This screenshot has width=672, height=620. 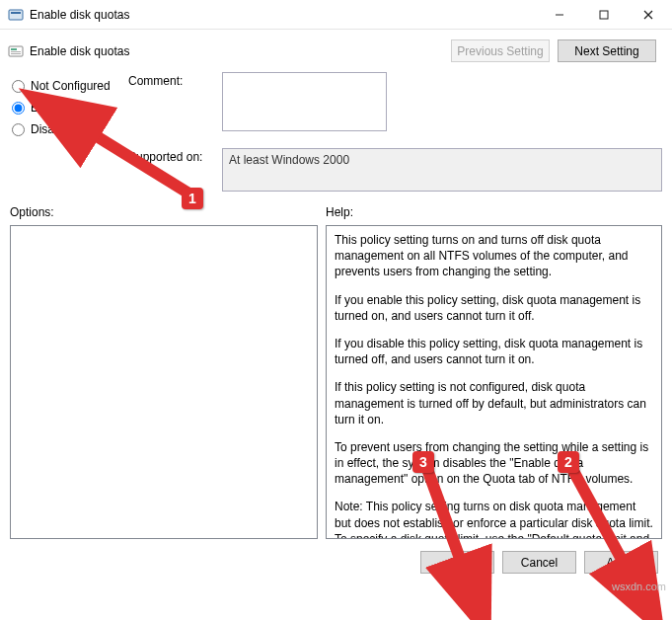 I want to click on dialog-buttons: OK Cancel Apply, so click(x=336, y=563).